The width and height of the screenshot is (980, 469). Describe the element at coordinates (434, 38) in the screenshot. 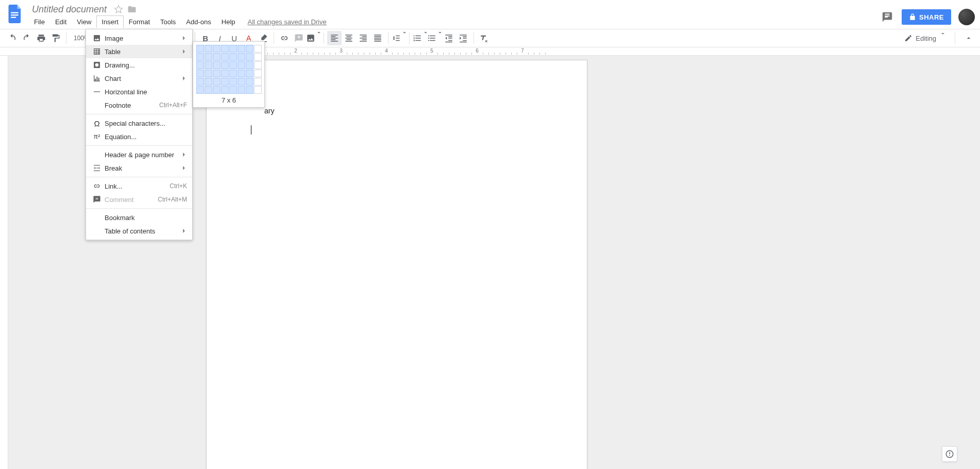

I see `bulleted-list-icon` at that location.